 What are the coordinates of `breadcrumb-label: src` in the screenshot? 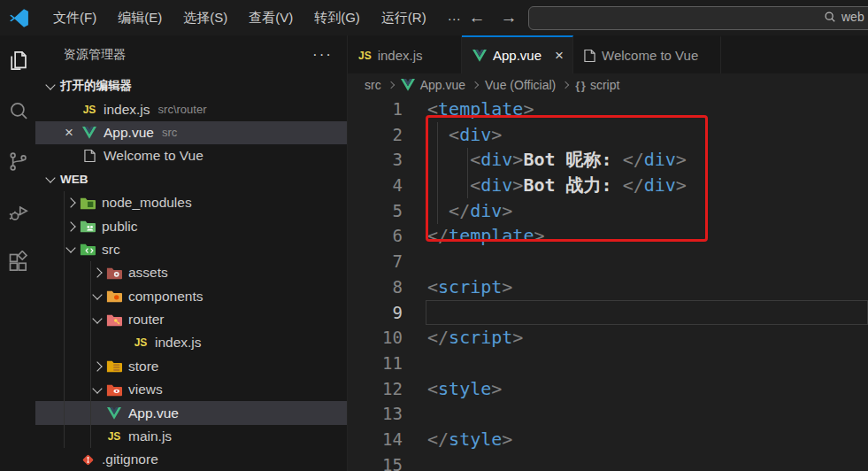 It's located at (373, 85).